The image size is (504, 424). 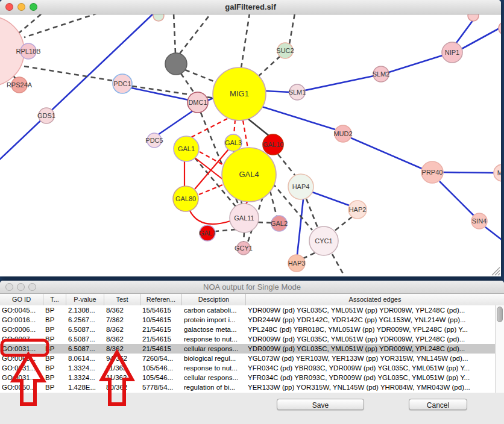 I want to click on node-right-pink, so click(x=500, y=28).